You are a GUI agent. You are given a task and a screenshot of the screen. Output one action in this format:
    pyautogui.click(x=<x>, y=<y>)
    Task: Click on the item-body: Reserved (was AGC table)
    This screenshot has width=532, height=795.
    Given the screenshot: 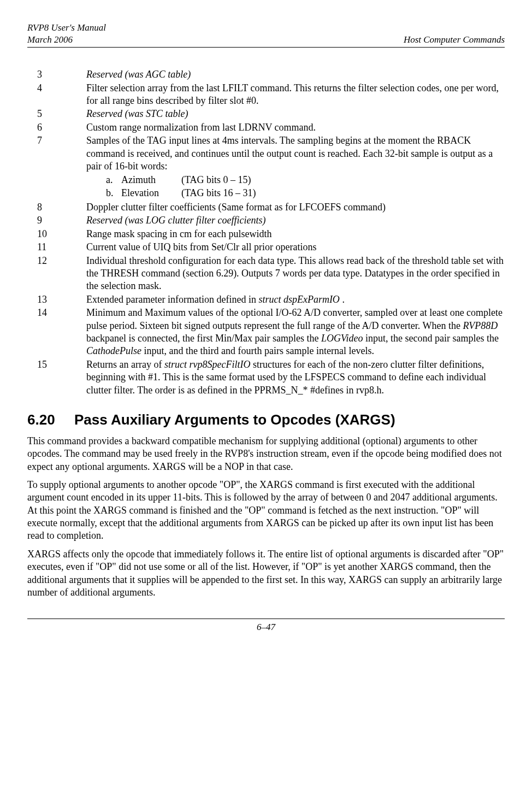 What is the action you would take?
    pyautogui.click(x=295, y=74)
    